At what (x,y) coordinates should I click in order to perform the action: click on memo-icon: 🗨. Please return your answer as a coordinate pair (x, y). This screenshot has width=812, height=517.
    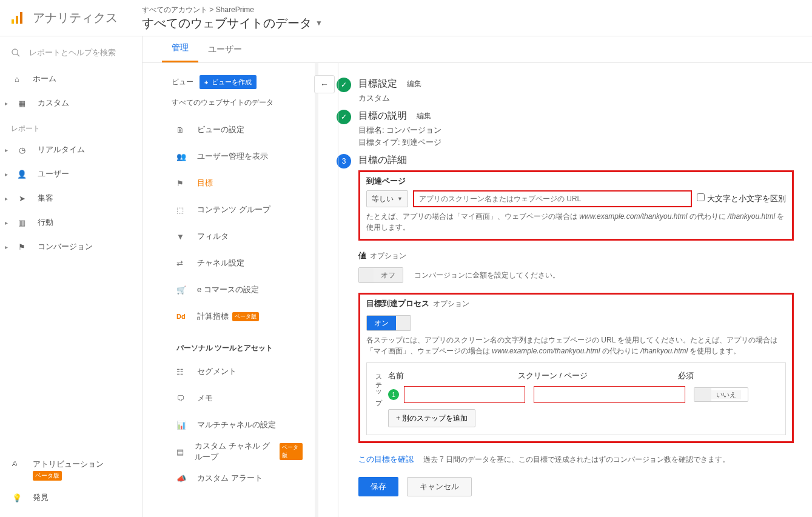
    Looking at the image, I should click on (183, 399).